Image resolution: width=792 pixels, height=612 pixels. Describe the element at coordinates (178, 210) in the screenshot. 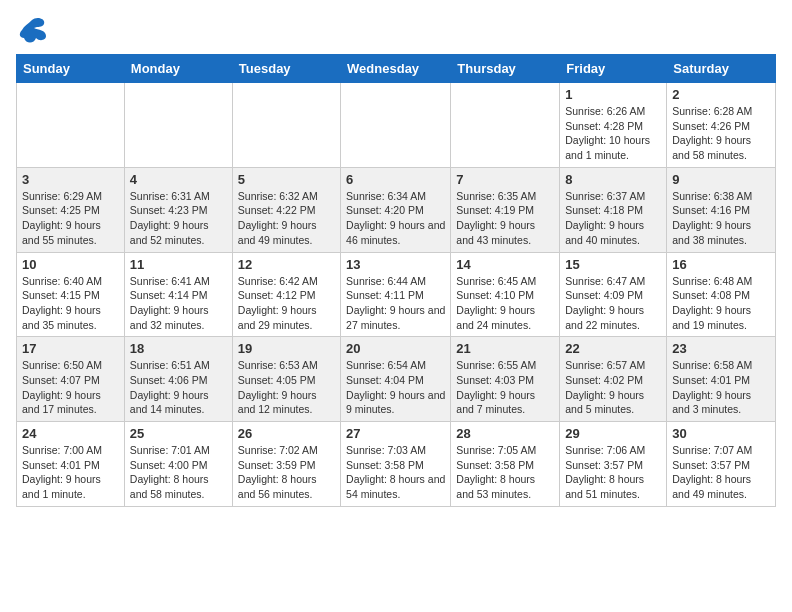

I see `calendar-cell: 4Sunrise: 6:31 AM Sunset: 4:23 PM Daylig…` at that location.